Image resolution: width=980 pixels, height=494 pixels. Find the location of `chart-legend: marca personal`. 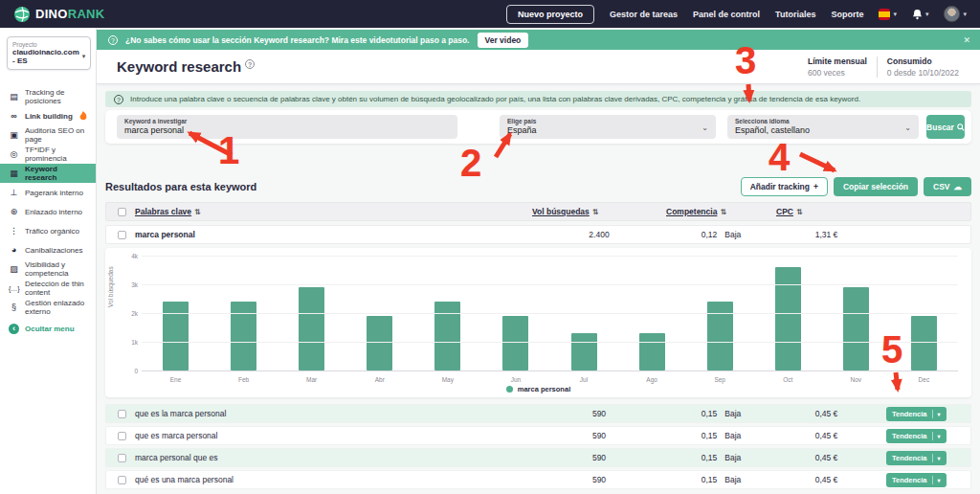

chart-legend: marca personal is located at coordinates (538, 389).